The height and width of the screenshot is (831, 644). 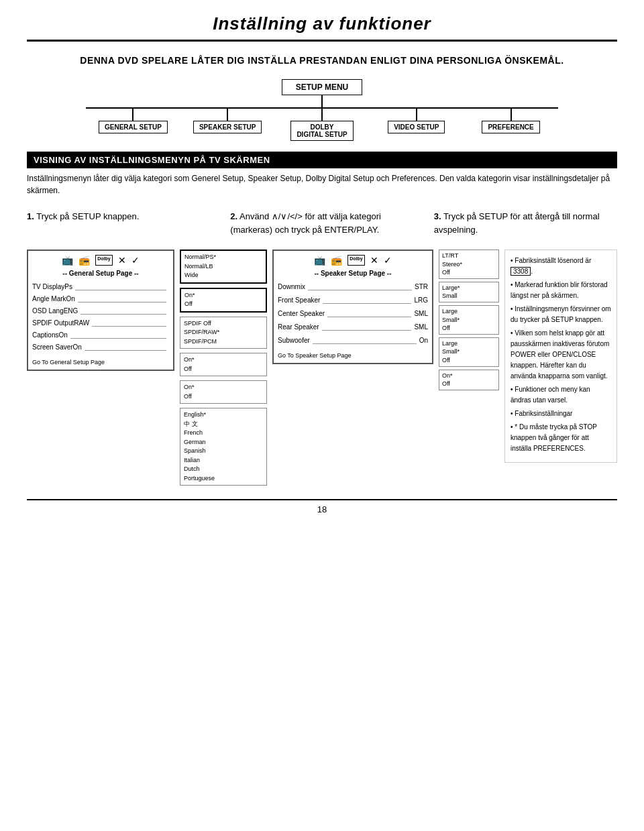 What do you see at coordinates (291, 287) in the screenshot?
I see `speaker-row-0-label: Downmix` at bounding box center [291, 287].